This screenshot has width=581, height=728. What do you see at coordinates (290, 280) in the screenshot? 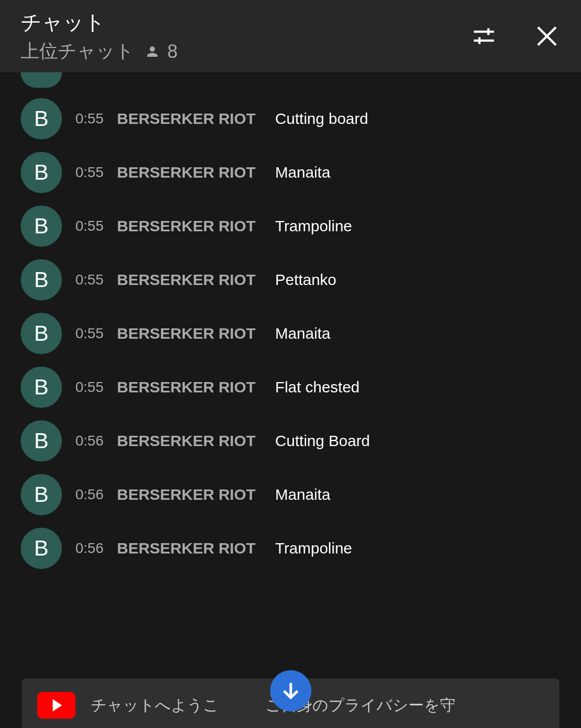
I see `chat-message-row: B0:55BERSERKER RIOTPettanko` at bounding box center [290, 280].